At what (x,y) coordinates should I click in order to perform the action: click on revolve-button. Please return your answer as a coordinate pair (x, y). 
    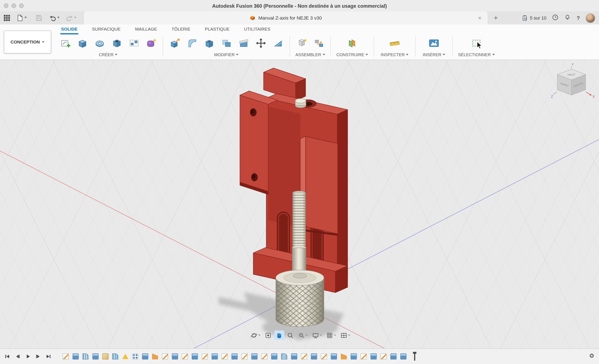
    Looking at the image, I should click on (100, 43).